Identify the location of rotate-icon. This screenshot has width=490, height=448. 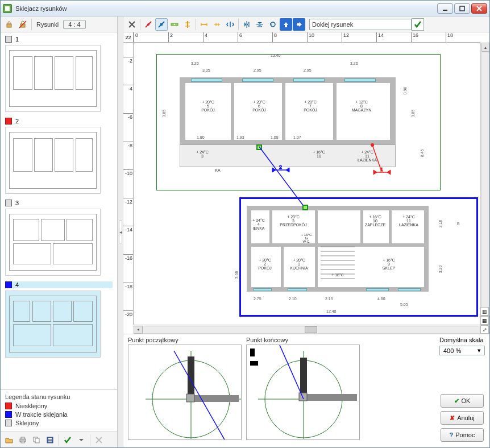
(273, 24).